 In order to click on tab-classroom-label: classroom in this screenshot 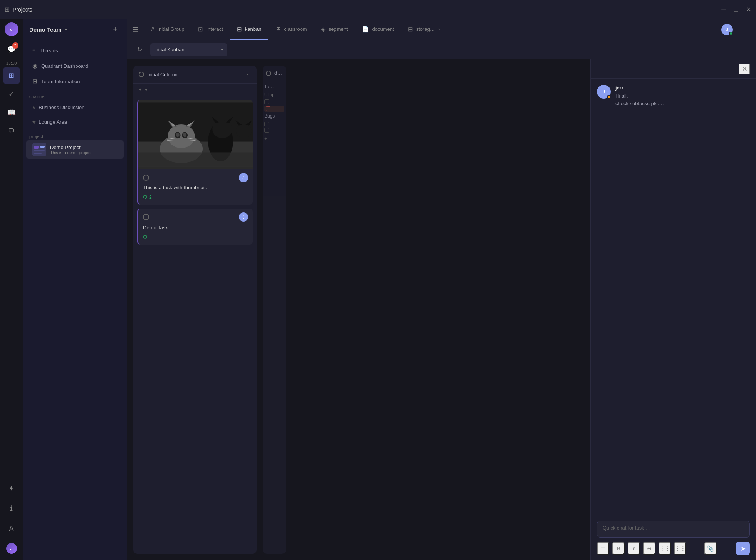, I will do `click(295, 29)`.